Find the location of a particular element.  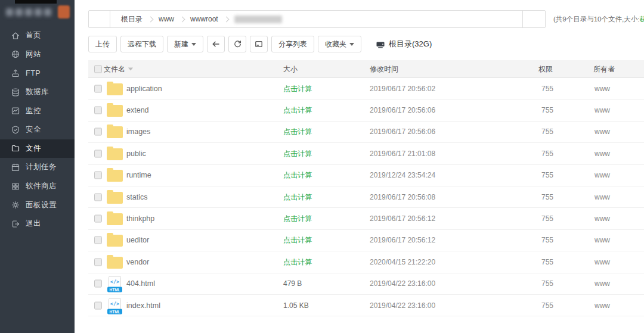

breadcrumb: 根目录wwwwwwroot is located at coordinates (196, 19).